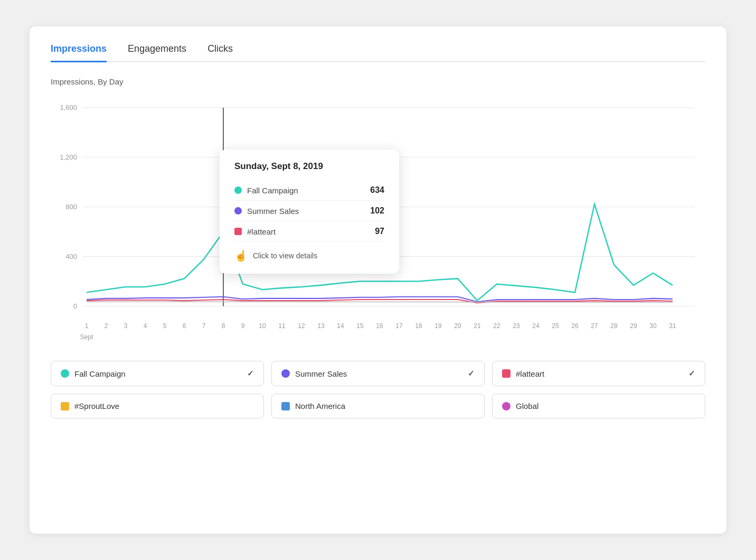 Image resolution: width=756 pixels, height=560 pixels. I want to click on svg-text: 31, so click(673, 326).